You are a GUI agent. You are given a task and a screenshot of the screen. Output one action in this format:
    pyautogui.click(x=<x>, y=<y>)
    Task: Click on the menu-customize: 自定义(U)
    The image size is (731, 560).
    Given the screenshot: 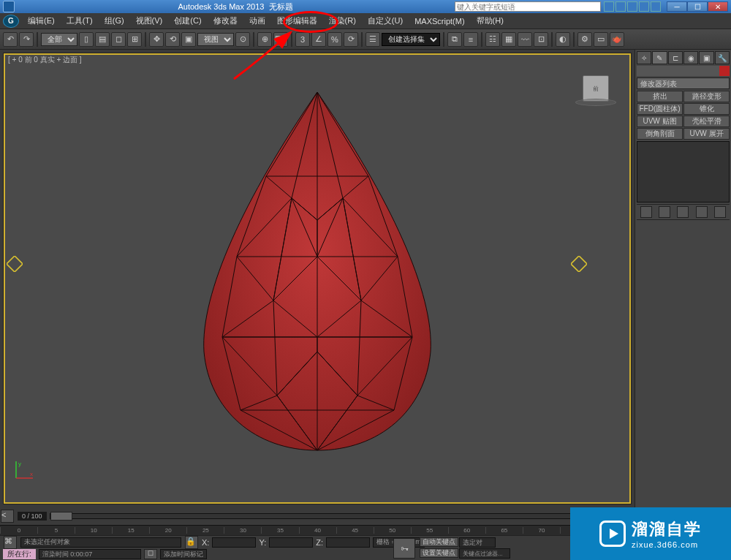 What is the action you would take?
    pyautogui.click(x=385, y=20)
    